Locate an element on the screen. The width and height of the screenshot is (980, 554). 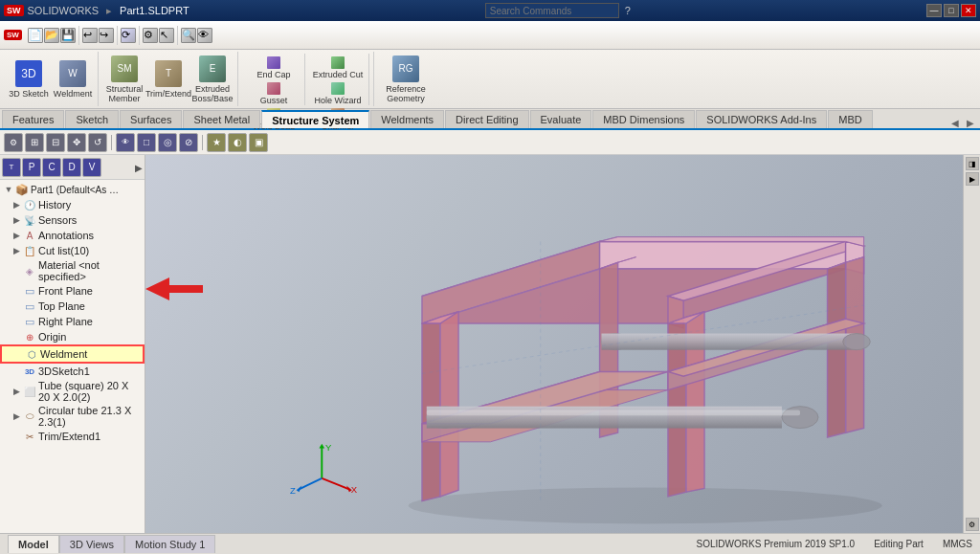
scene-icon: ▣ is located at coordinates (258, 143).